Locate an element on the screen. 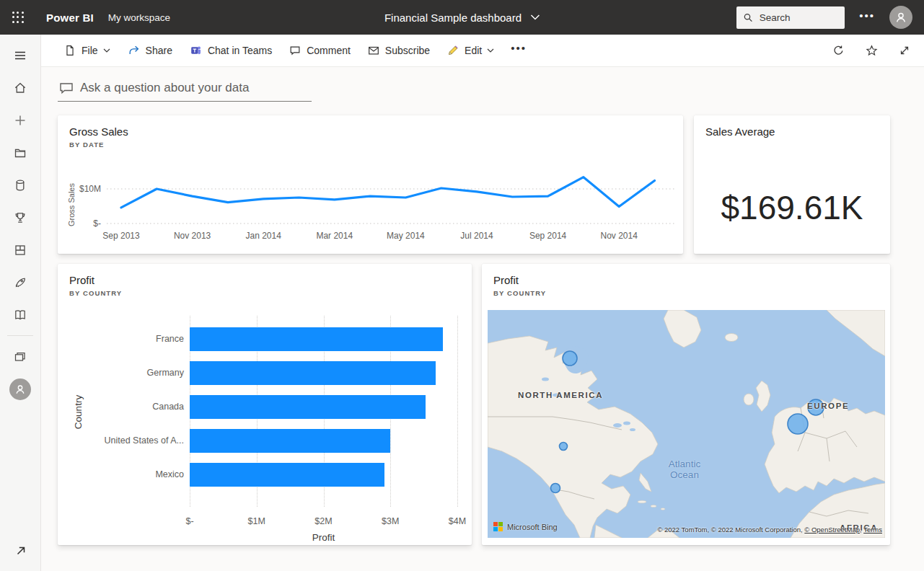 The width and height of the screenshot is (924, 571). envelope-icon is located at coordinates (374, 50).